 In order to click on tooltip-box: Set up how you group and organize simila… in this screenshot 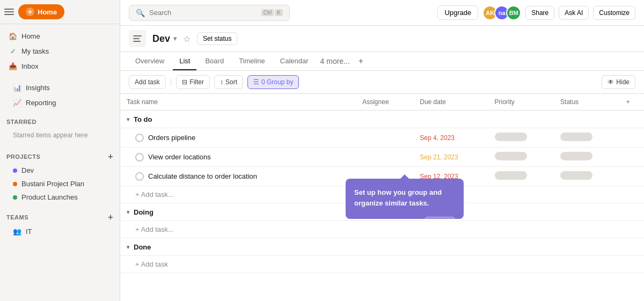, I will do `click(405, 199)`.